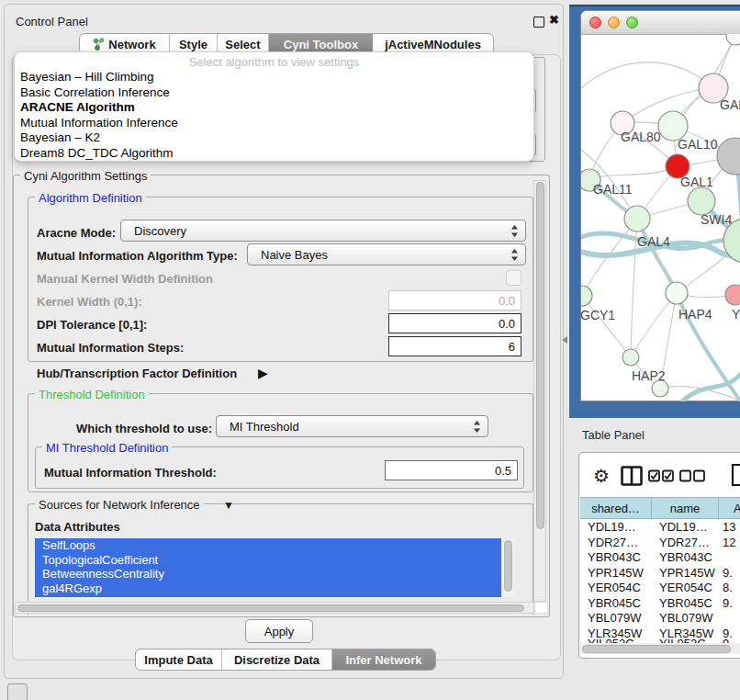  Describe the element at coordinates (61, 138) in the screenshot. I see `dropdown-item: Bayesian – K2` at that location.